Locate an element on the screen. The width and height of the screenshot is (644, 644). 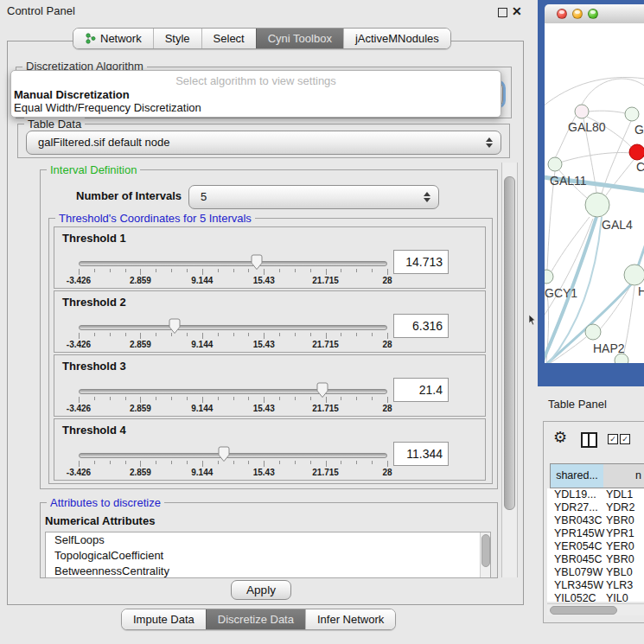
threshold-value-field: 21.4 is located at coordinates (421, 390).